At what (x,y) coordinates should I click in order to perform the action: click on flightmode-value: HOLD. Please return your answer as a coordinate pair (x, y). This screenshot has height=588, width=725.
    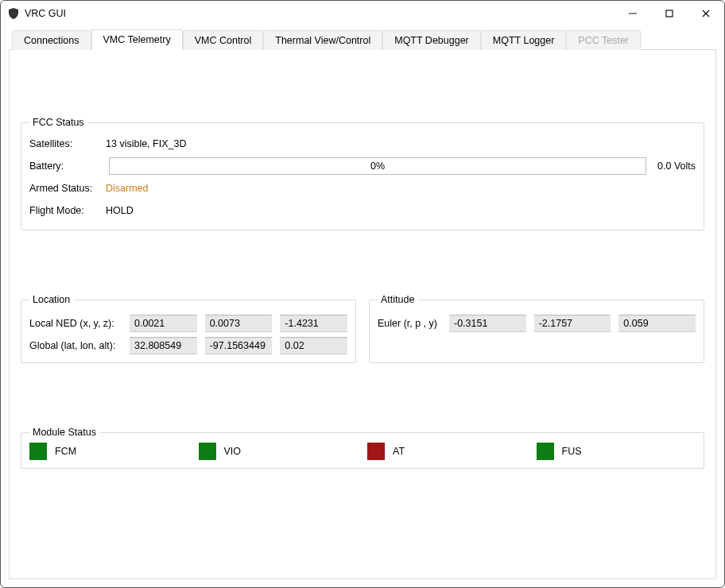
    Looking at the image, I should click on (119, 211).